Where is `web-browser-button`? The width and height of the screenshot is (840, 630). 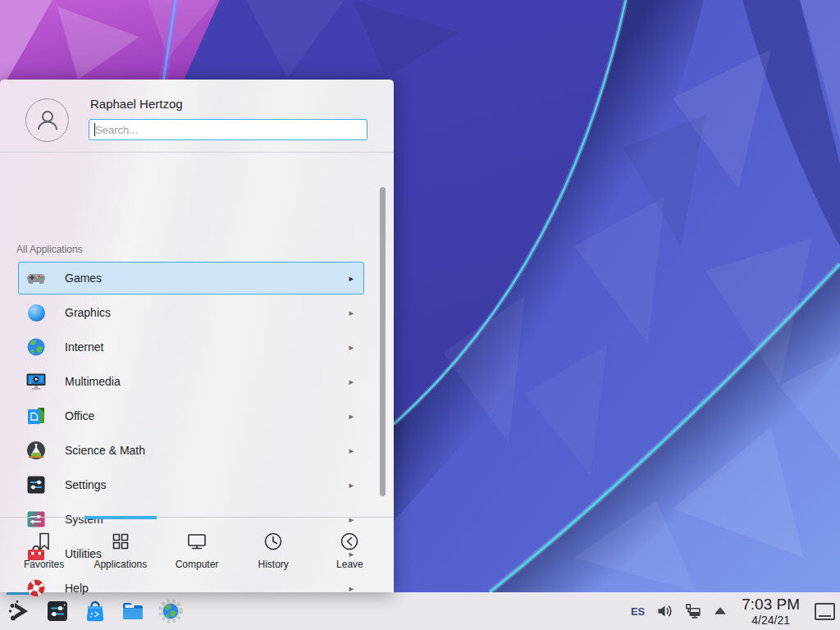
web-browser-button is located at coordinates (171, 611).